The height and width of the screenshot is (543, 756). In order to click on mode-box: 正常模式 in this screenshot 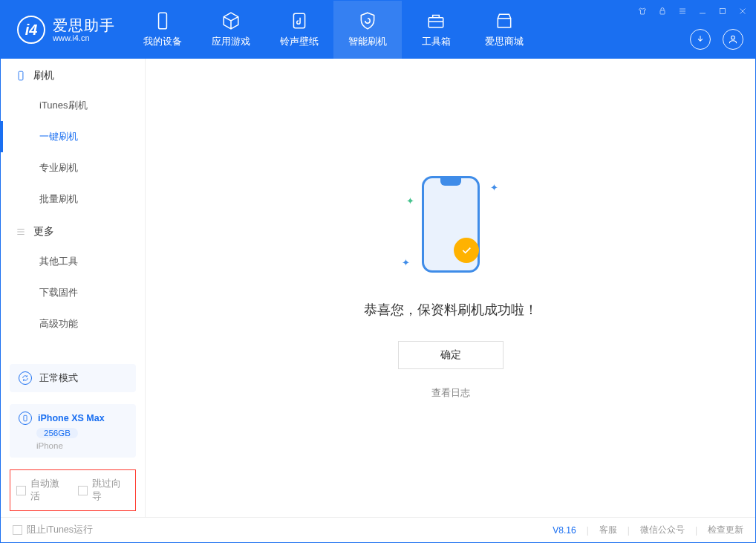, I will do `click(73, 378)`.